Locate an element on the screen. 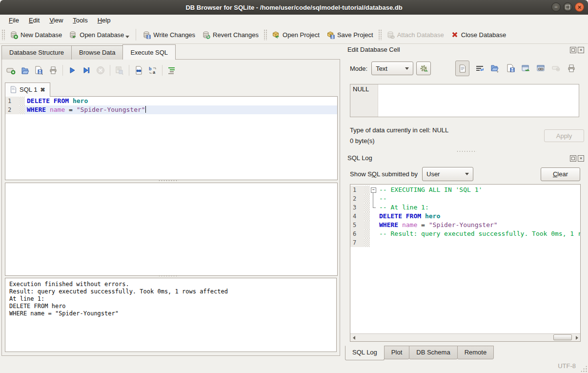  save-project-button: Save Project is located at coordinates (350, 35).